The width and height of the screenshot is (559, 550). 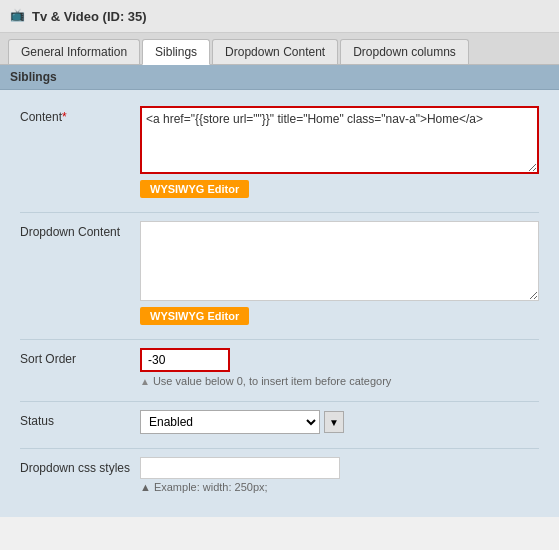 I want to click on tab-siblings: Siblings, so click(x=176, y=52).